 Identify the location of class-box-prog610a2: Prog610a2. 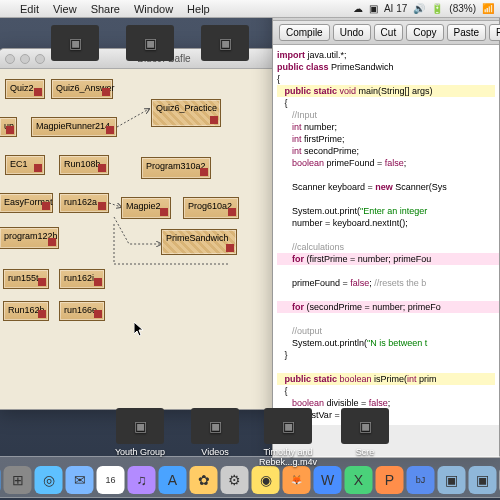
(211, 208).